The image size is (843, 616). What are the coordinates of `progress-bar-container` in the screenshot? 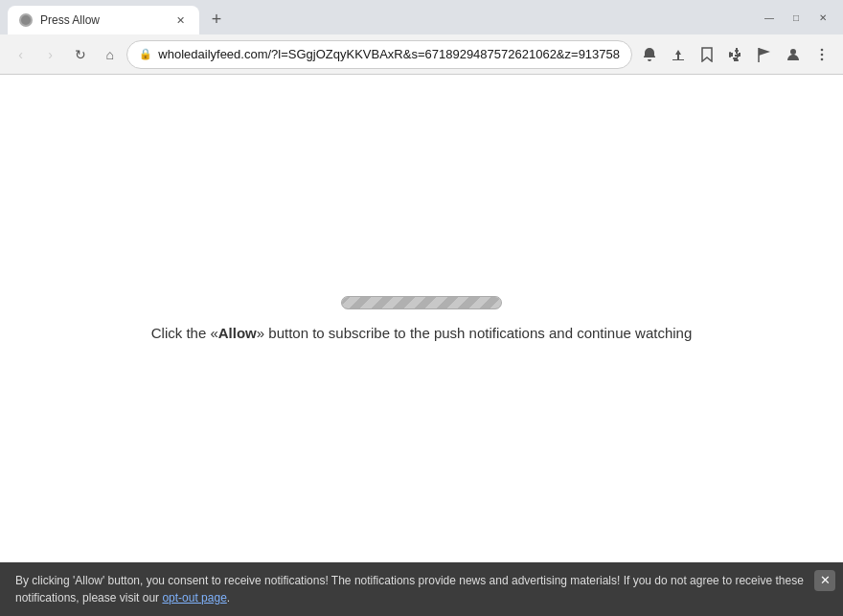 It's located at (422, 303).